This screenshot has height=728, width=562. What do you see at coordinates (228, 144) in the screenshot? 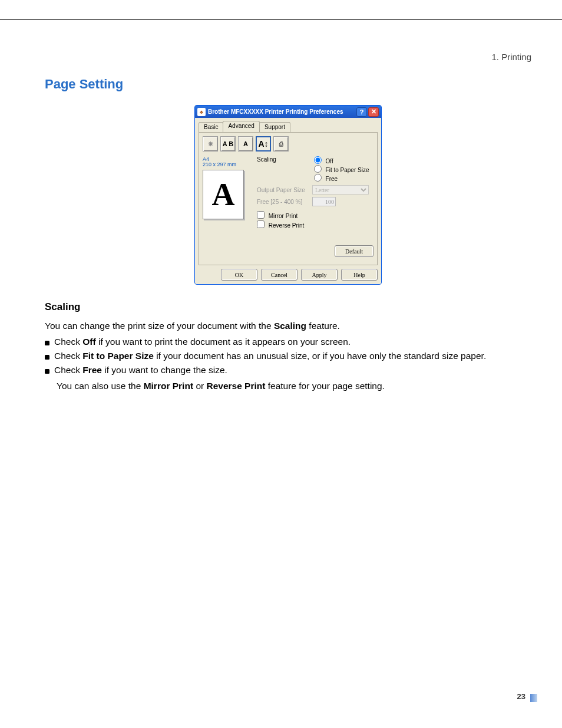
I see `toolbar-multipage-icon: A B` at bounding box center [228, 144].